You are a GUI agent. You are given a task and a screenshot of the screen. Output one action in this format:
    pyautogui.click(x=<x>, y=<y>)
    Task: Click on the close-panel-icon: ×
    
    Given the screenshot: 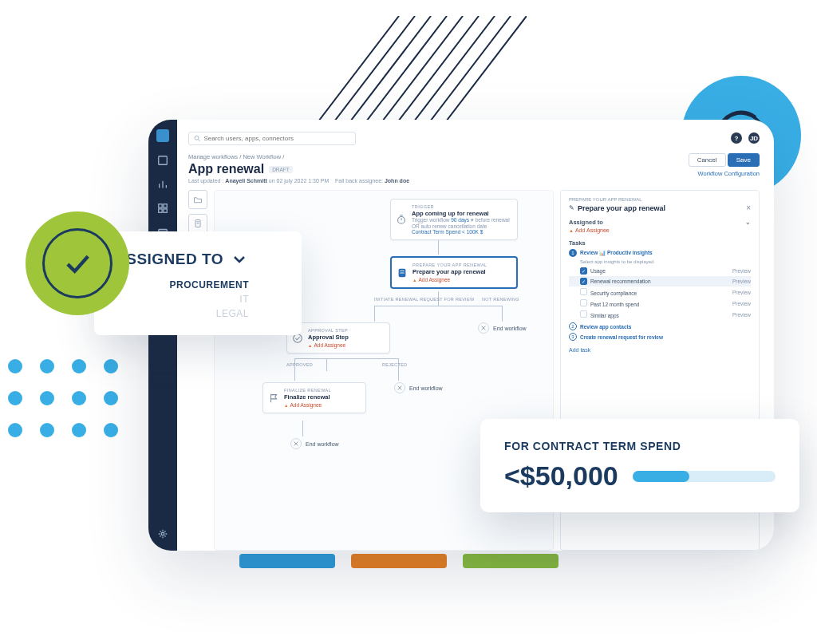 What is the action you would take?
    pyautogui.click(x=748, y=207)
    